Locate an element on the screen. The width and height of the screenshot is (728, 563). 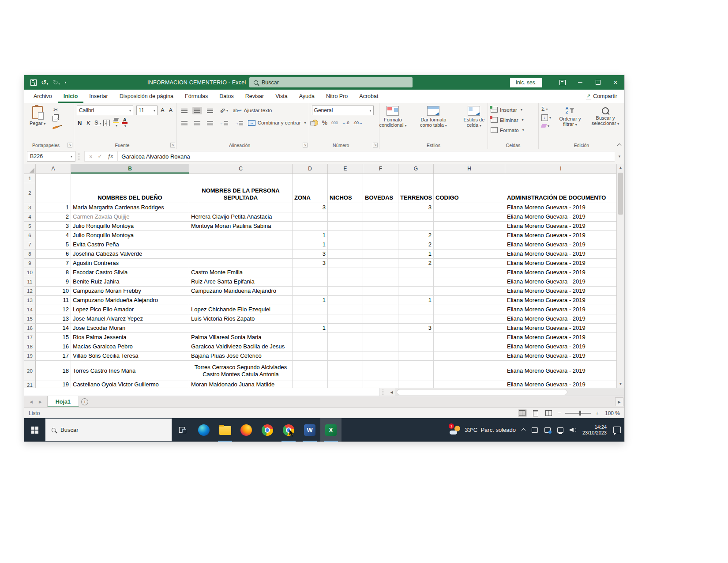
cell-E21 is located at coordinates (345, 385).